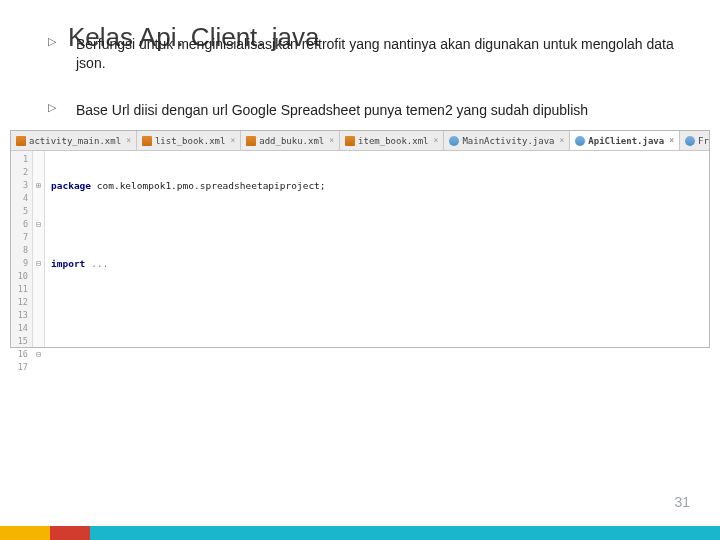  What do you see at coordinates (74, 140) in the screenshot?
I see `tab-activity-main: activity_main.xml×` at bounding box center [74, 140].